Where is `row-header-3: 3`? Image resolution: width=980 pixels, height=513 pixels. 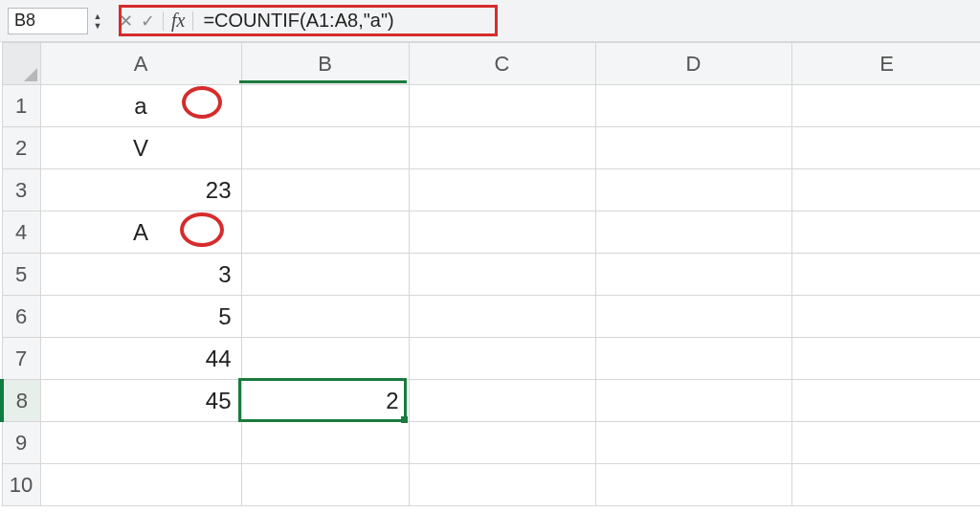
row-header-3: 3 is located at coordinates (21, 190).